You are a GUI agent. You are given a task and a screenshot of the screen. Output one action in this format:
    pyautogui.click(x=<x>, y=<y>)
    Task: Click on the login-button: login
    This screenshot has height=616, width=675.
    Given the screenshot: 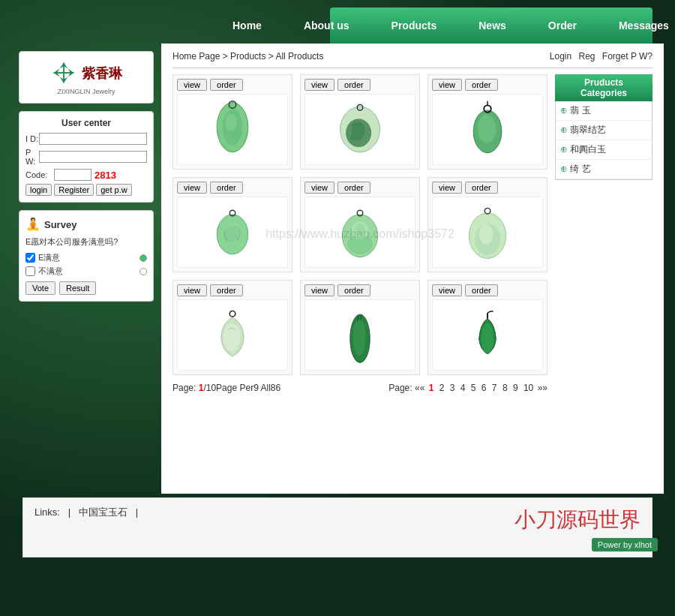 What is the action you would take?
    pyautogui.click(x=39, y=190)
    